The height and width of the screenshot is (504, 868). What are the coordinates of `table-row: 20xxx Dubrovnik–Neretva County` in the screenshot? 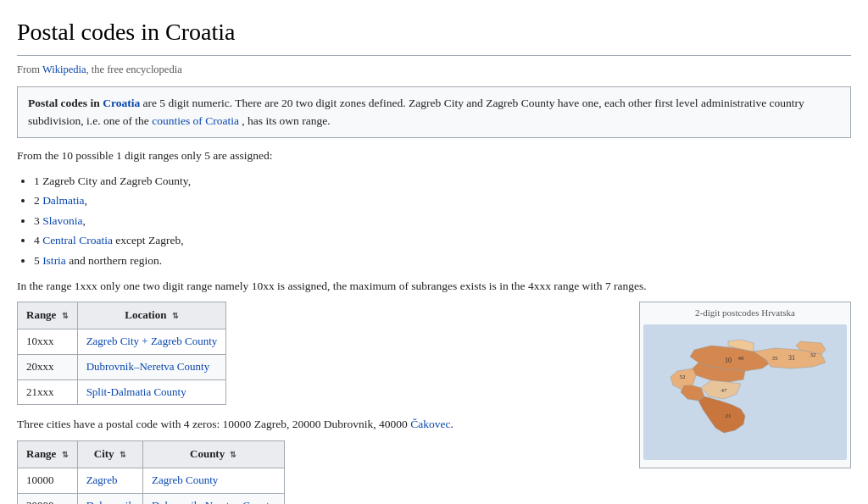 It's located at (122, 367).